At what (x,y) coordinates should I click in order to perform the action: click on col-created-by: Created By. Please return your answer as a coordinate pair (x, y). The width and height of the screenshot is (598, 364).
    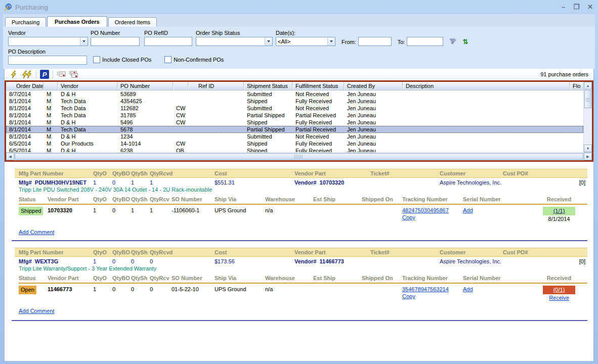
    Looking at the image, I should click on (373, 86).